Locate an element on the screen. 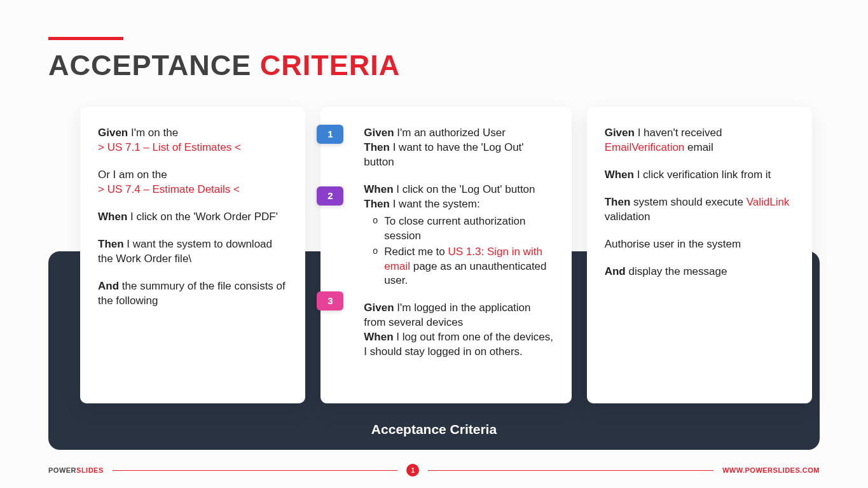 The height and width of the screenshot is (488, 868). body-text: I'm an authorized User is located at coordinates (450, 132).